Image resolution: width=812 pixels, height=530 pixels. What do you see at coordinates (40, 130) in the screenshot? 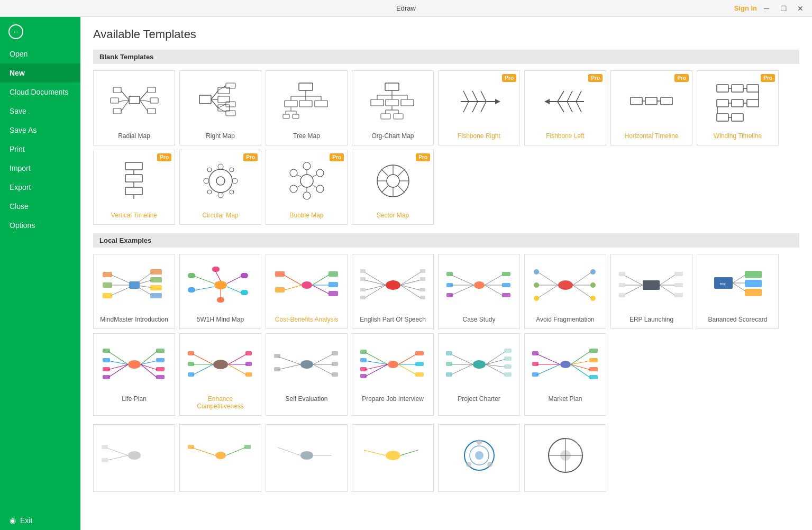
I see `sidebar-item-saveas: Save As` at bounding box center [40, 130].